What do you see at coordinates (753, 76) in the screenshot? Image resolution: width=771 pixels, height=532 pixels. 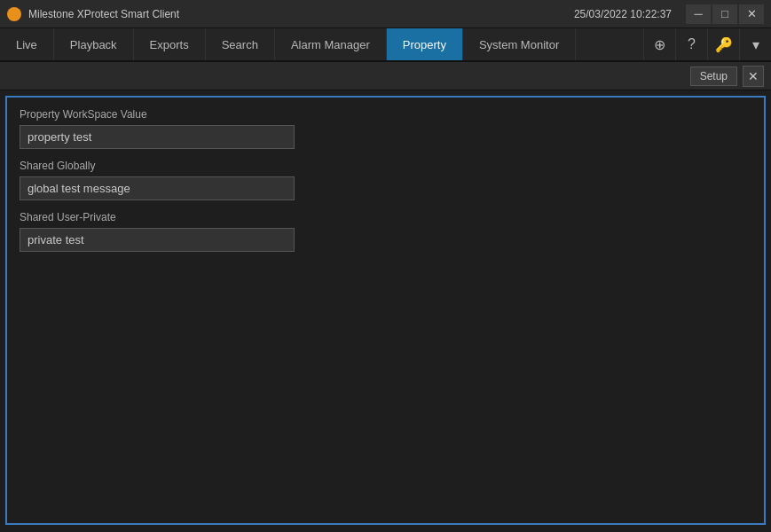 I see `close-view-button: ✕` at bounding box center [753, 76].